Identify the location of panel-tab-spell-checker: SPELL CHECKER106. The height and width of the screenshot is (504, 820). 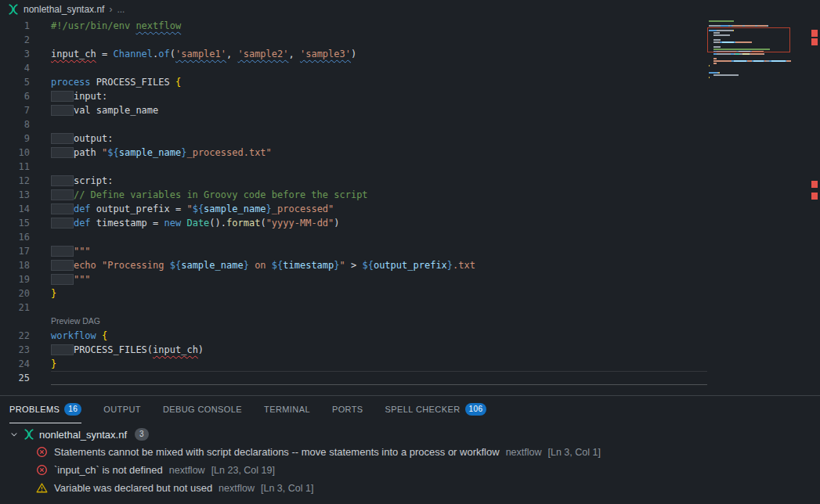
(436, 410).